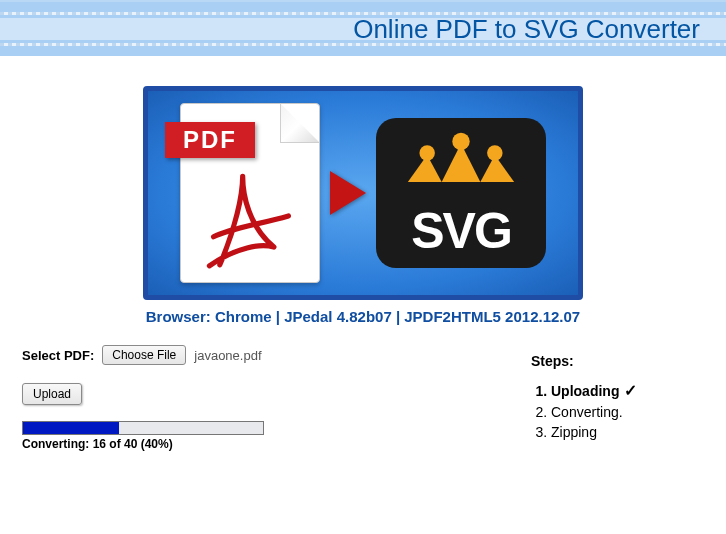  I want to click on select-pdf-label: Select PDF:, so click(58, 356).